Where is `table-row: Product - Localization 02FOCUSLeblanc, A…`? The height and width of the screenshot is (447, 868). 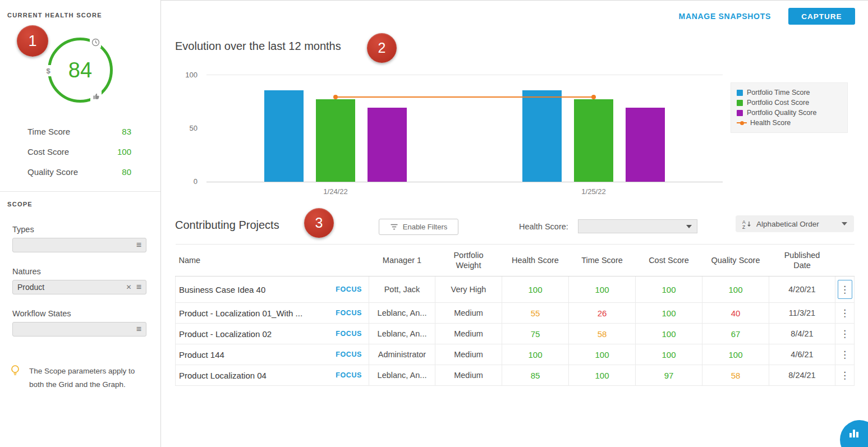 table-row: Product - Localization 02FOCUSLeblanc, A… is located at coordinates (515, 334).